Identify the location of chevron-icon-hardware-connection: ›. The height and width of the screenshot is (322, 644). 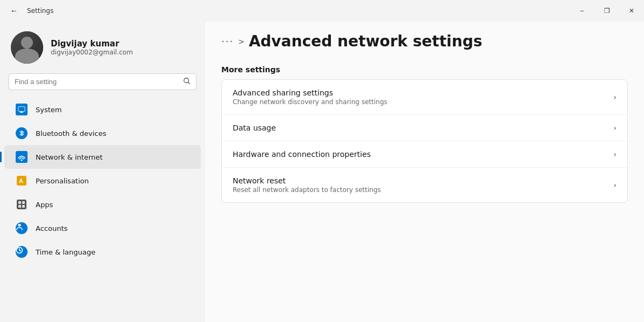
(615, 154).